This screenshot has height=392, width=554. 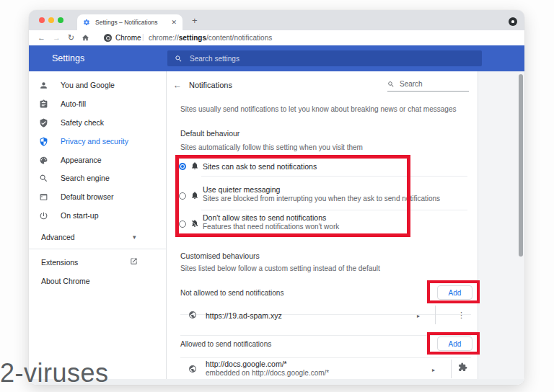 What do you see at coordinates (87, 22) in the screenshot?
I see `settings-gear-favicon-icon` at bounding box center [87, 22].